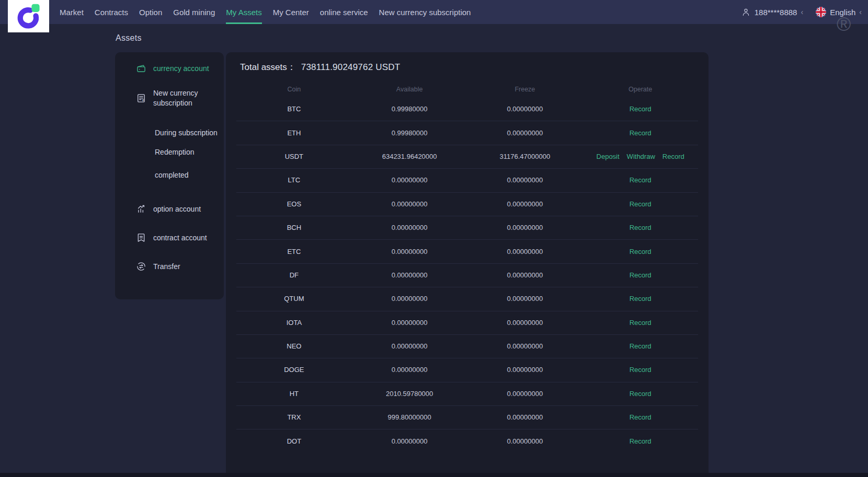 Image resolution: width=868 pixels, height=477 pixels. Describe the element at coordinates (434, 475) in the screenshot. I see `page-bottom-strip` at that location.